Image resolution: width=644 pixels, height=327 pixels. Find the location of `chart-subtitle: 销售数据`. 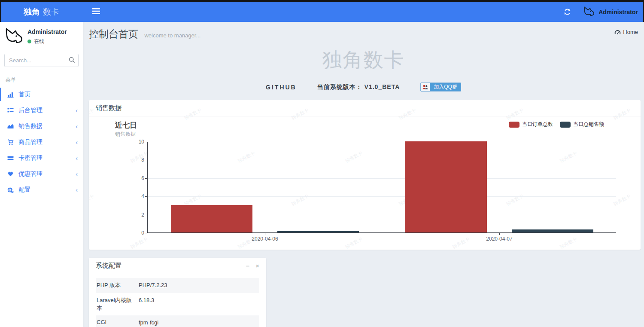

chart-subtitle: 销售数据 is located at coordinates (125, 134).